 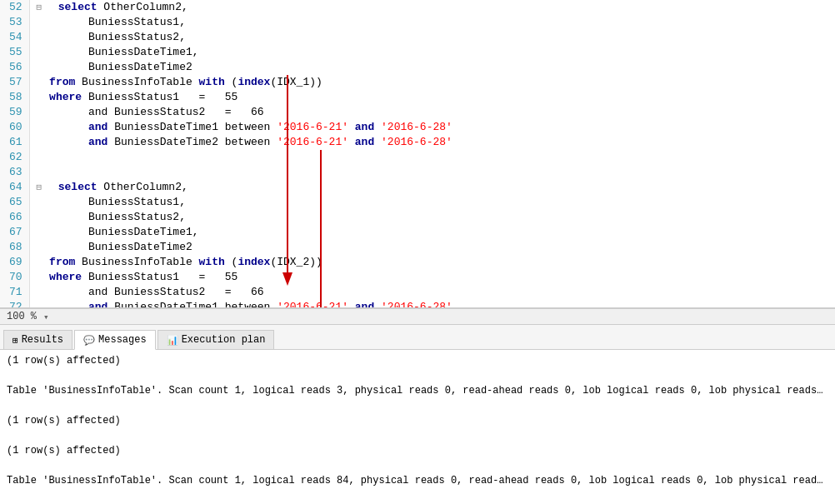 What do you see at coordinates (89, 340) in the screenshot?
I see `msg-icon: 💬` at bounding box center [89, 340].